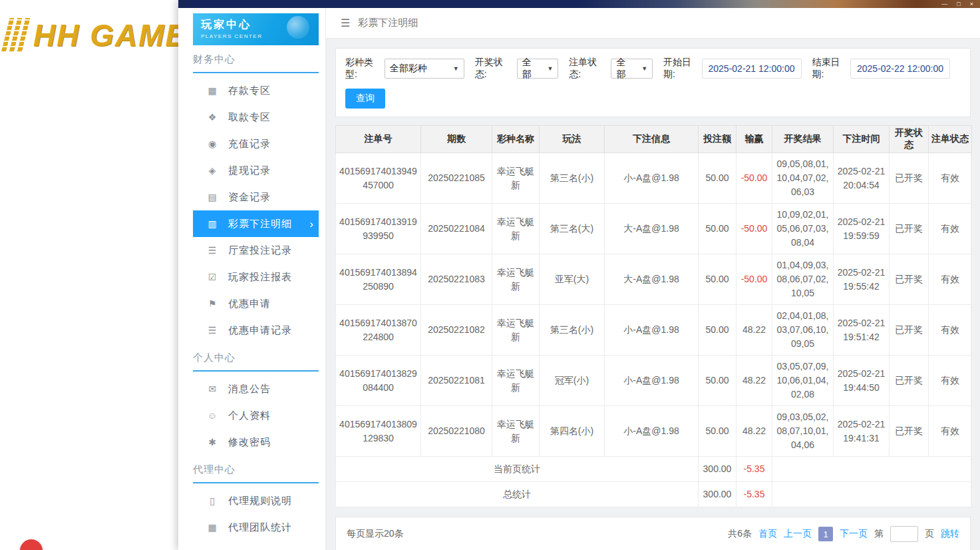  What do you see at coordinates (249, 389) in the screenshot?
I see `menu-item-label: 消息公告` at bounding box center [249, 389].